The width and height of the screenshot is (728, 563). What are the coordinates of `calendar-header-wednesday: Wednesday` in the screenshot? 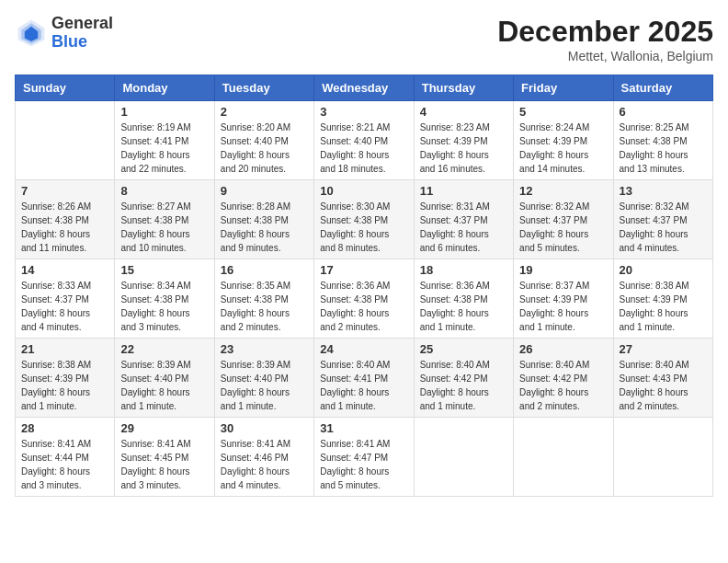 It's located at (364, 88).